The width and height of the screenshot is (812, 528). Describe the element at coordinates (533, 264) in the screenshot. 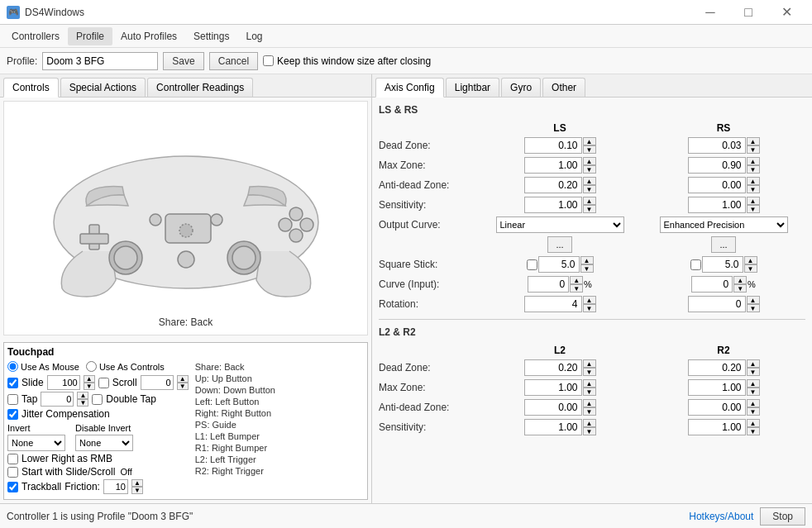

I see `square-ls-checkbox` at that location.